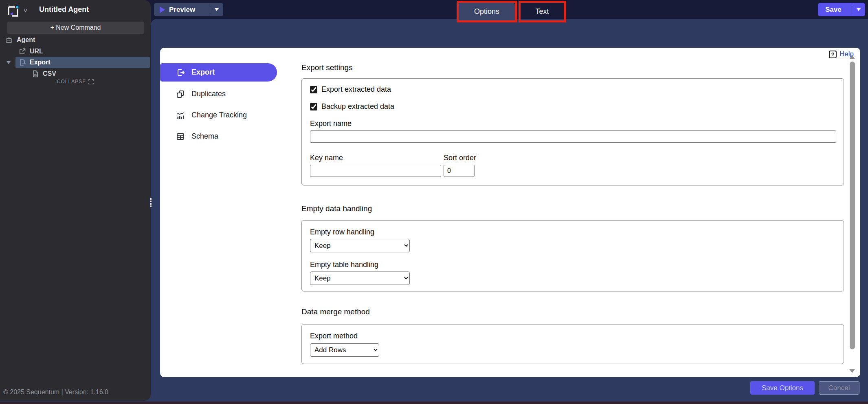 The height and width of the screenshot is (404, 868). What do you see at coordinates (218, 115) in the screenshot?
I see `panel-nav-change-tracking: Change Tracking` at bounding box center [218, 115].